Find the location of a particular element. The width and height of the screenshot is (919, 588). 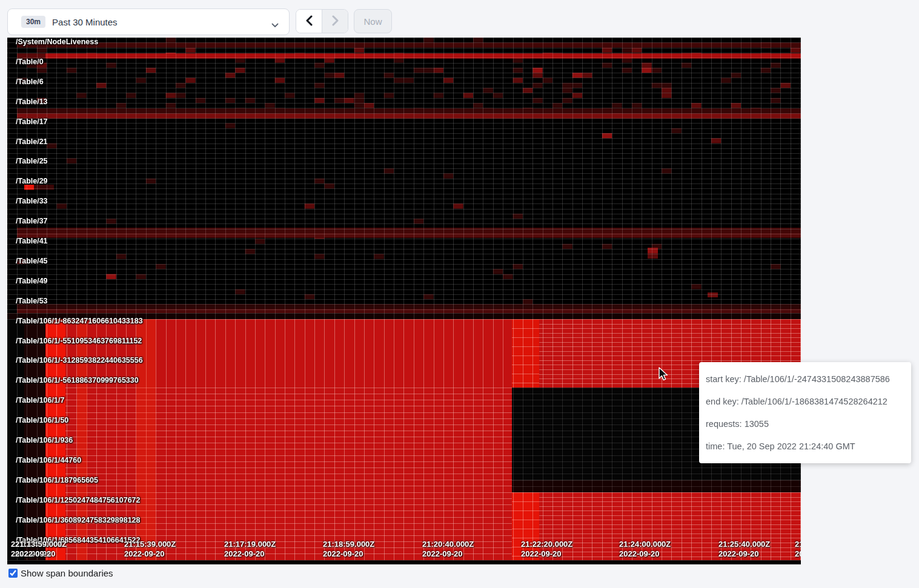

next-range-button is located at coordinates (334, 21).